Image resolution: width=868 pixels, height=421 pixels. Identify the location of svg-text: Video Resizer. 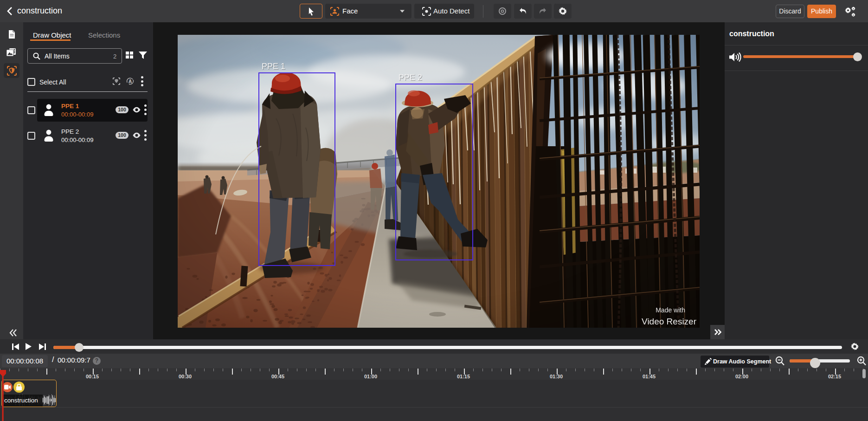
(669, 321).